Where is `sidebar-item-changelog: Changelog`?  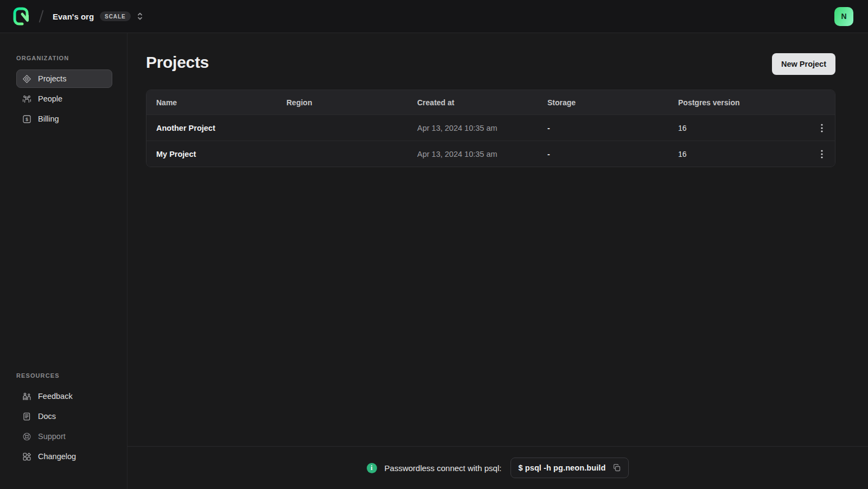 sidebar-item-changelog: Changelog is located at coordinates (64, 456).